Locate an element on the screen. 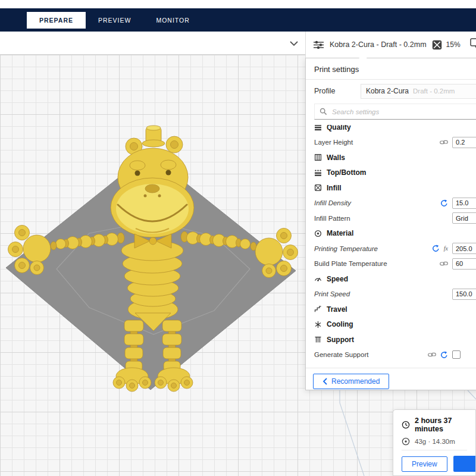 Image resolution: width=476 pixels, height=476 pixels. setting-label: Layer Height is located at coordinates (333, 142).